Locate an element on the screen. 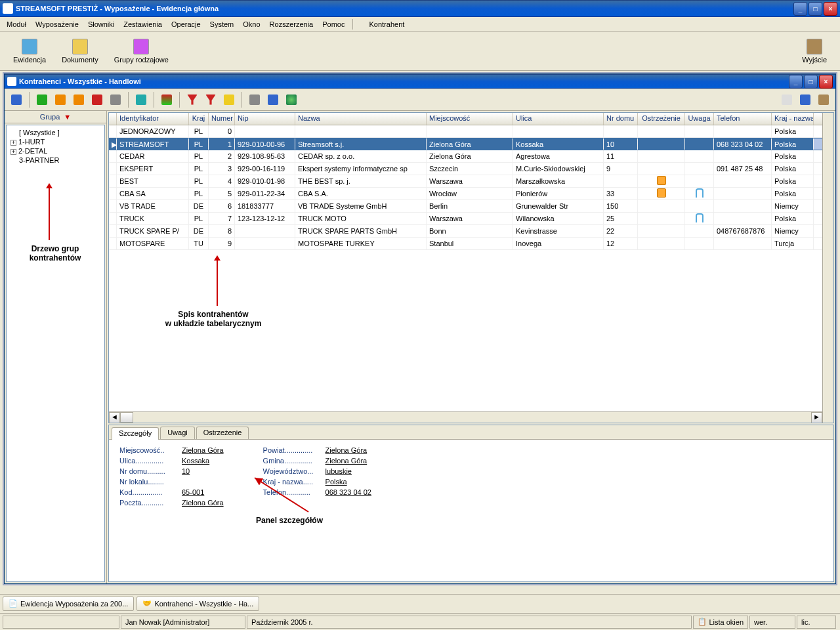  restore-button: □ is located at coordinates (815, 9).